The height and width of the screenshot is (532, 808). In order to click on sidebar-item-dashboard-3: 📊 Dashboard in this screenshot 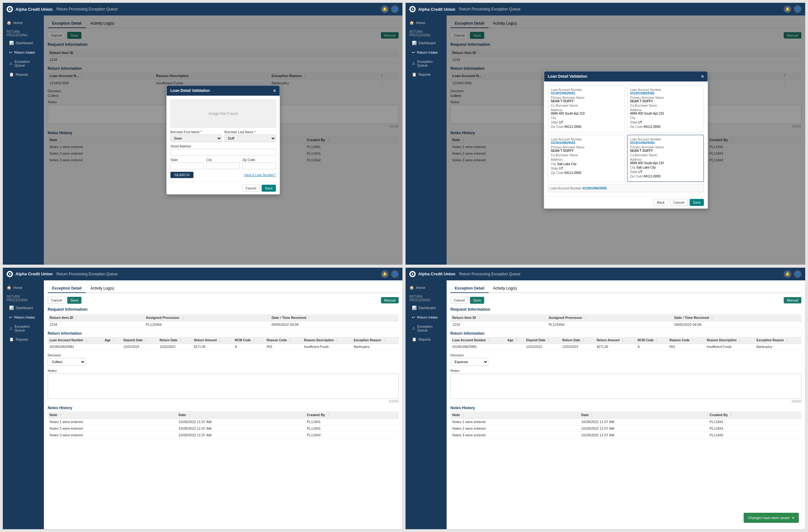, I will do `click(23, 308)`.